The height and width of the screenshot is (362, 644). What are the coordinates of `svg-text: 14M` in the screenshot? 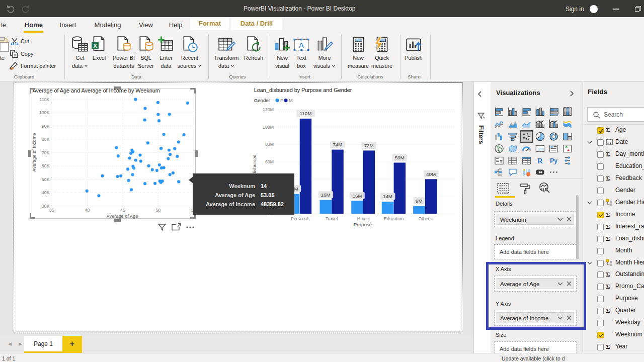 It's located at (387, 196).